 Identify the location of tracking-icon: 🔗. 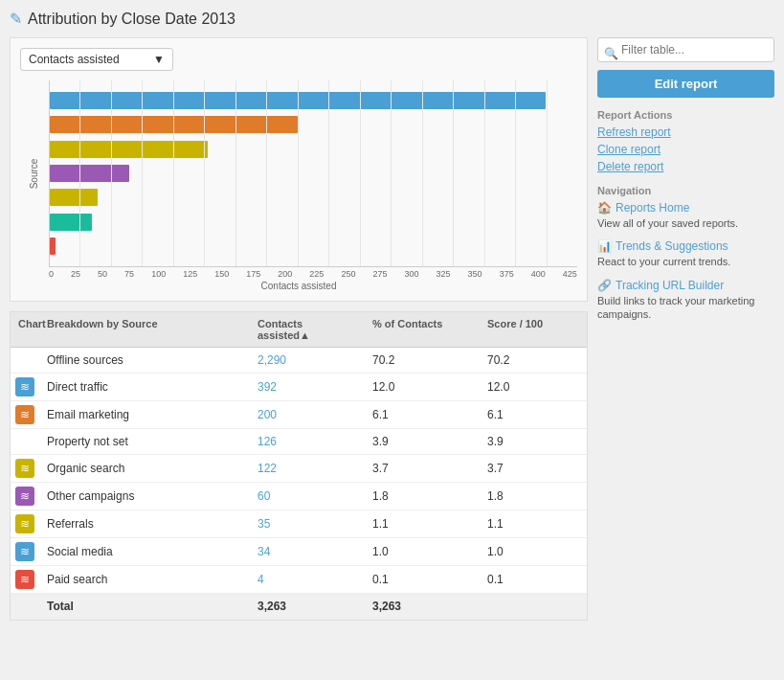
(605, 285).